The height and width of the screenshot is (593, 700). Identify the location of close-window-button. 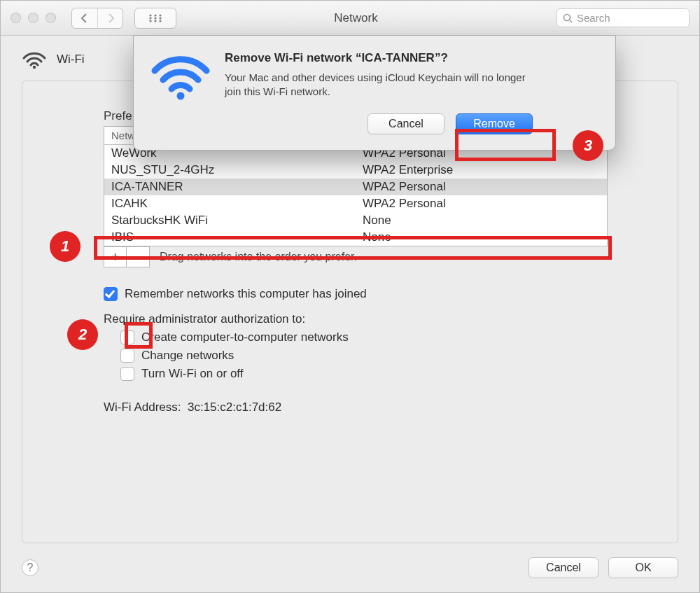
(15, 18).